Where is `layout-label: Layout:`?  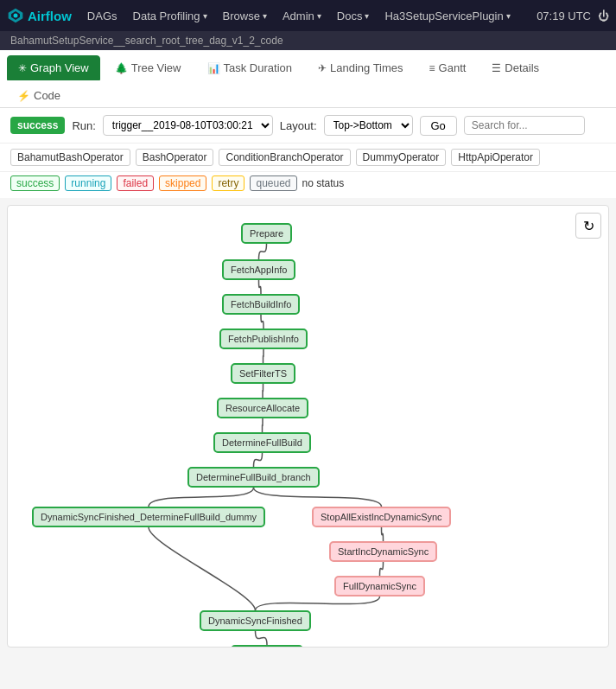
layout-label: Layout: is located at coordinates (299, 126).